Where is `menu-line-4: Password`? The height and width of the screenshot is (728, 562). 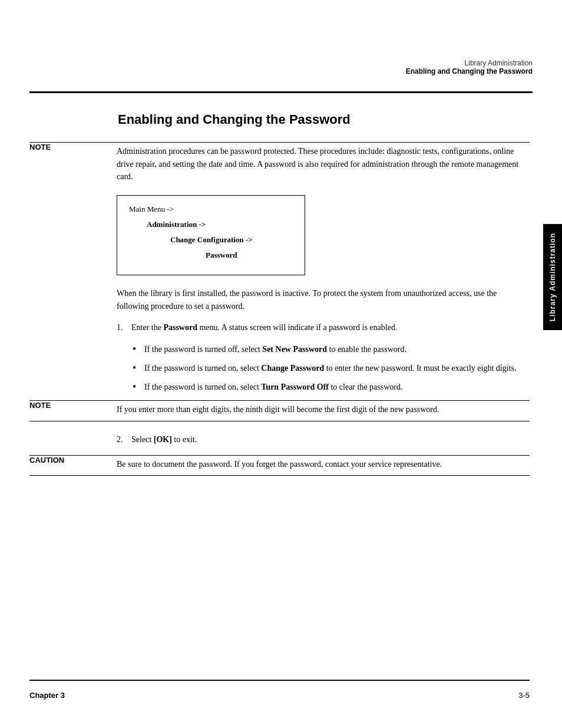
menu-line-4: Password is located at coordinates (211, 255).